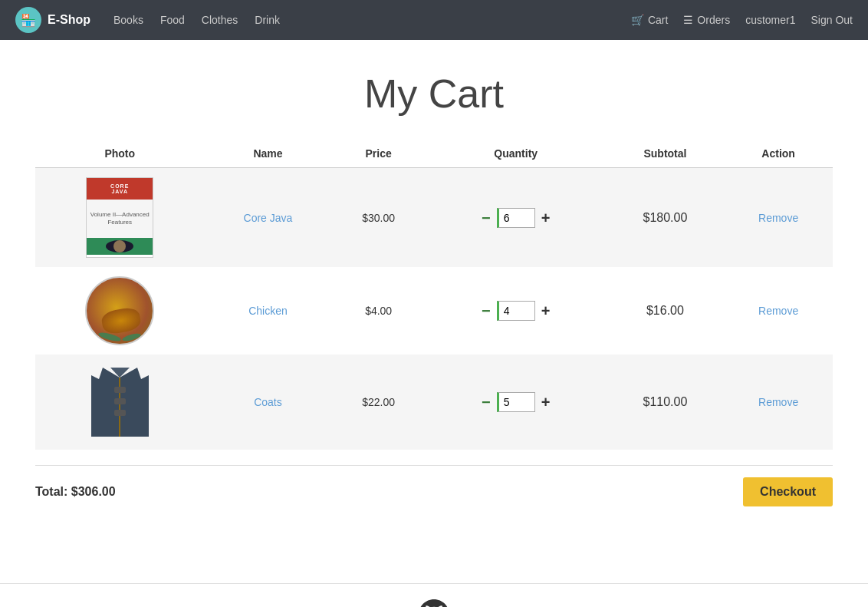 This screenshot has height=607, width=868. I want to click on nav-drink: Drink, so click(267, 20).